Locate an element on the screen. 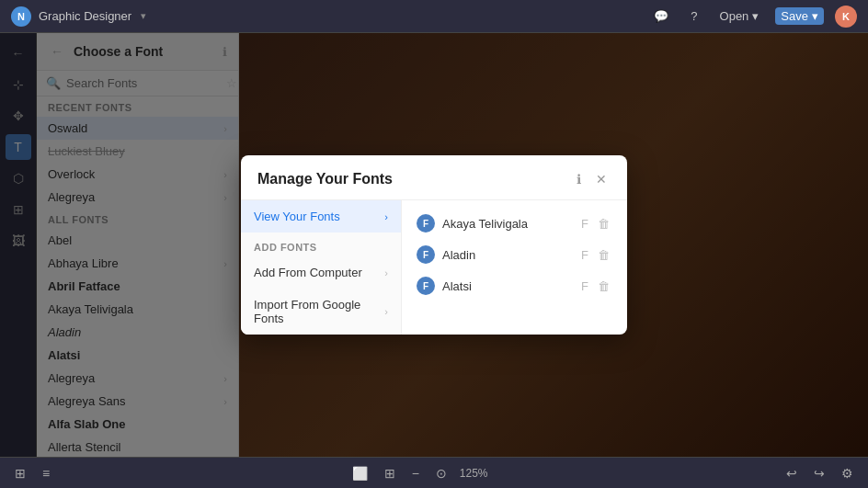  bottom-bar: ⊞ ≡ ⬜ ⊞ − ⊙ 125% ↩ ↪ ⚙ is located at coordinates (434, 472).